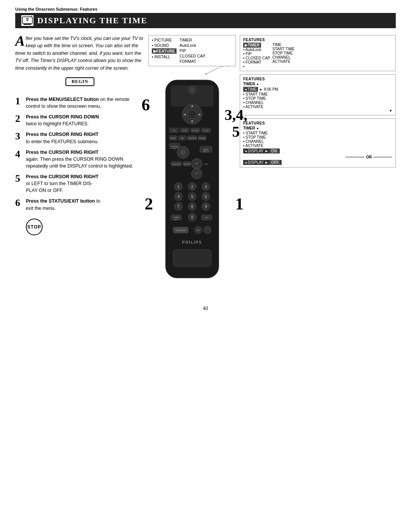 This screenshot has height=532, width=411. What do you see at coordinates (206, 197) in the screenshot?
I see `svg-text: 6` at bounding box center [206, 197].